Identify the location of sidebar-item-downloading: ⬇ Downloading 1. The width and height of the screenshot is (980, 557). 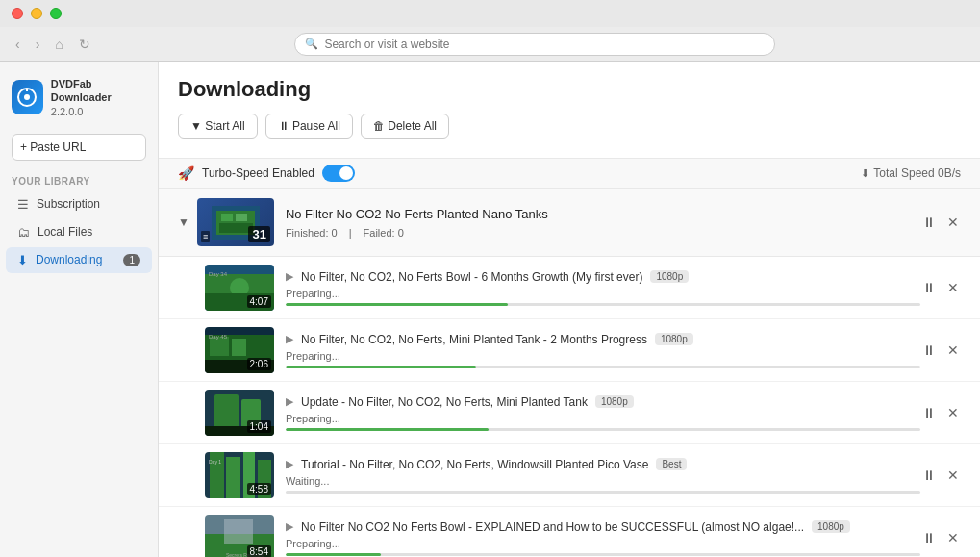
(79, 260).